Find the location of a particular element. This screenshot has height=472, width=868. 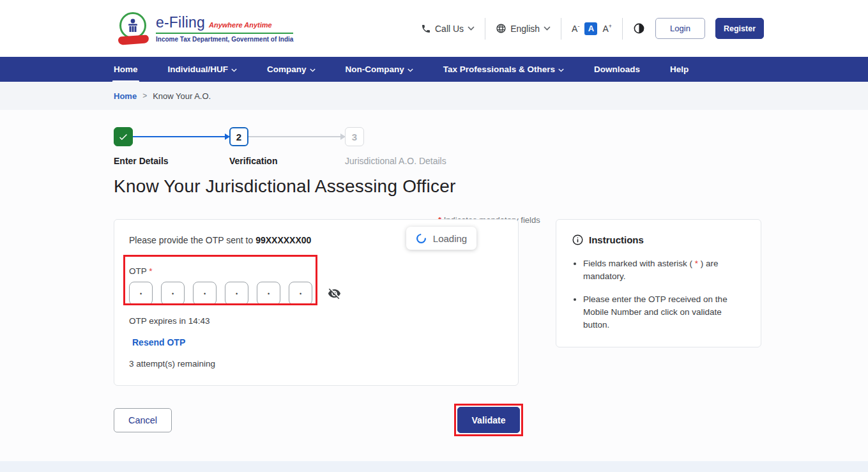

step-verification: 2 Verification is located at coordinates (239, 137).